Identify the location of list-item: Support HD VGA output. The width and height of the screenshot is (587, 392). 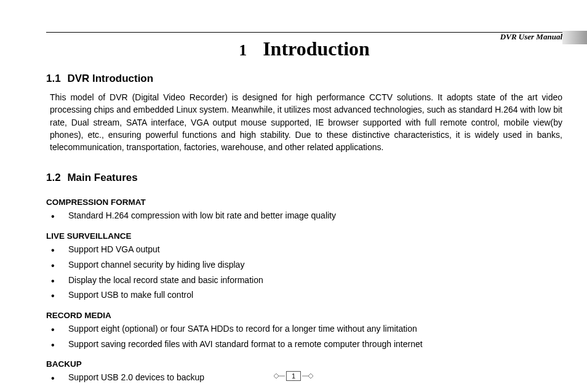
(305, 250).